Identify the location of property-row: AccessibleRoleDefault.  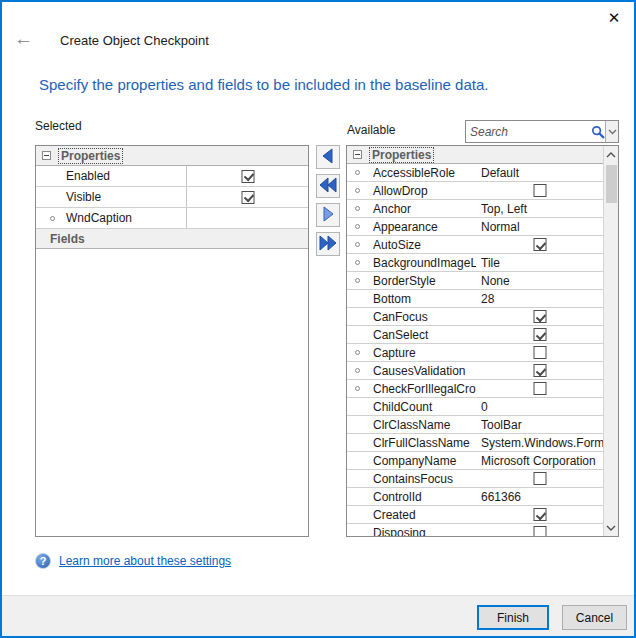
(475, 173).